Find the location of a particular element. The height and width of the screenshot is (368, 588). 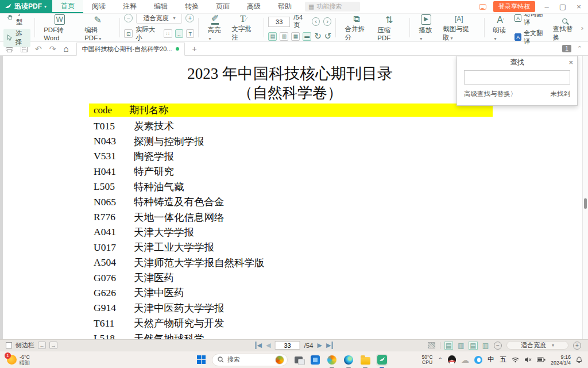

fit-page-button: ∷ is located at coordinates (168, 33).